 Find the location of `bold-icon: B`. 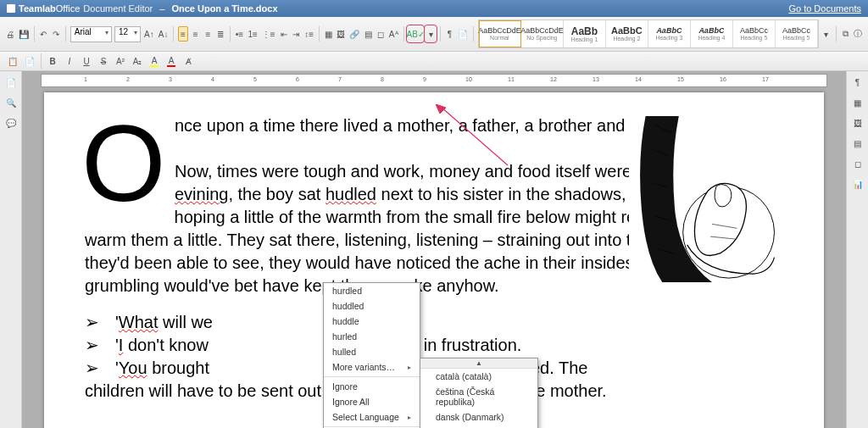

bold-icon: B is located at coordinates (53, 61).